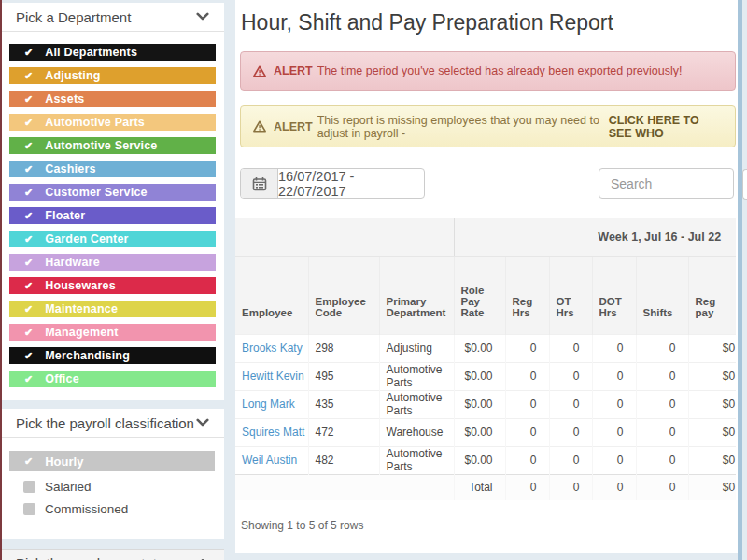  Describe the element at coordinates (662, 295) in the screenshot. I see `column-header-shifts: Shifts` at that location.